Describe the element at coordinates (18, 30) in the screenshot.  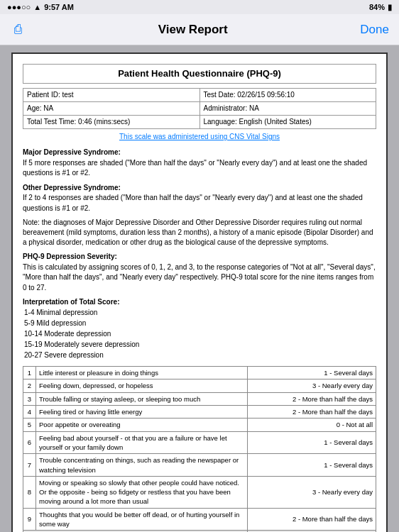
I see `share-button: ⎙` at that location.